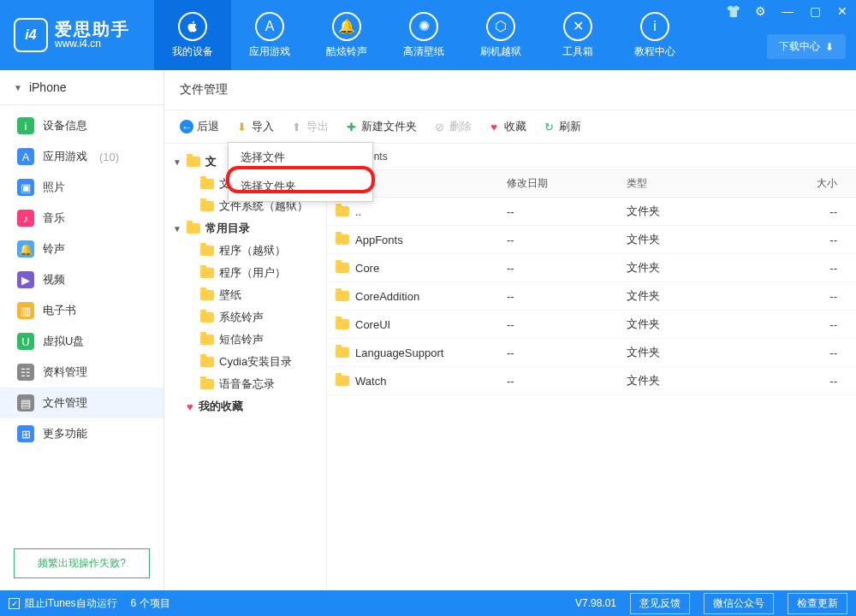 The image size is (856, 616). What do you see at coordinates (82, 249) in the screenshot?
I see `sidebar-item-ringtones: 🔔铃声` at bounding box center [82, 249].